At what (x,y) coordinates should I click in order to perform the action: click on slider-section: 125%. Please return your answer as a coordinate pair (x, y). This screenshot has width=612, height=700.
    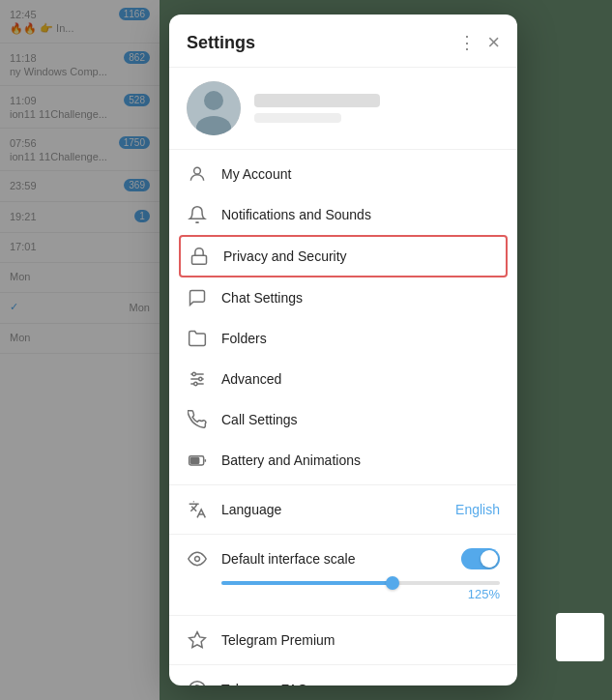
    Looking at the image, I should click on (343, 596).